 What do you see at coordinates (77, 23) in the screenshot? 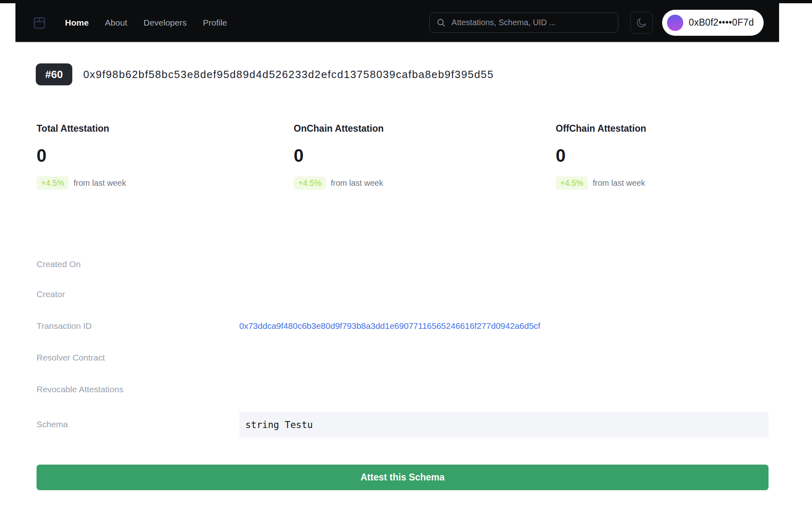
I see `nav-link-home: Home` at bounding box center [77, 23].